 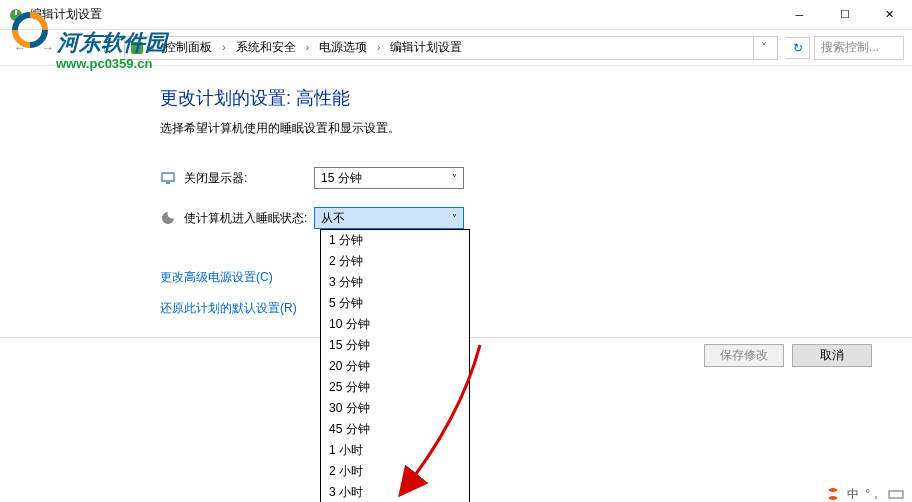 What do you see at coordinates (890, 14) in the screenshot?
I see `close-button: ✕` at bounding box center [890, 14].